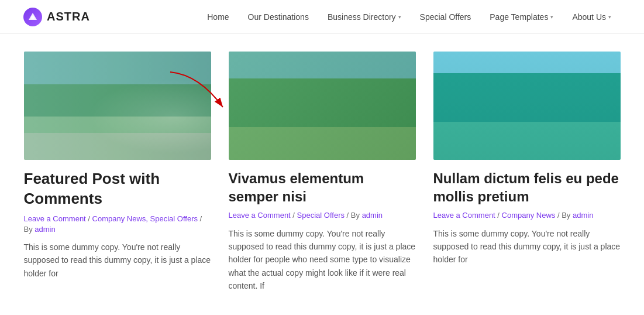 The height and width of the screenshot is (315, 644). What do you see at coordinates (322, 187) in the screenshot?
I see `post-title: Vivamus elementum semper nisi` at bounding box center [322, 187].